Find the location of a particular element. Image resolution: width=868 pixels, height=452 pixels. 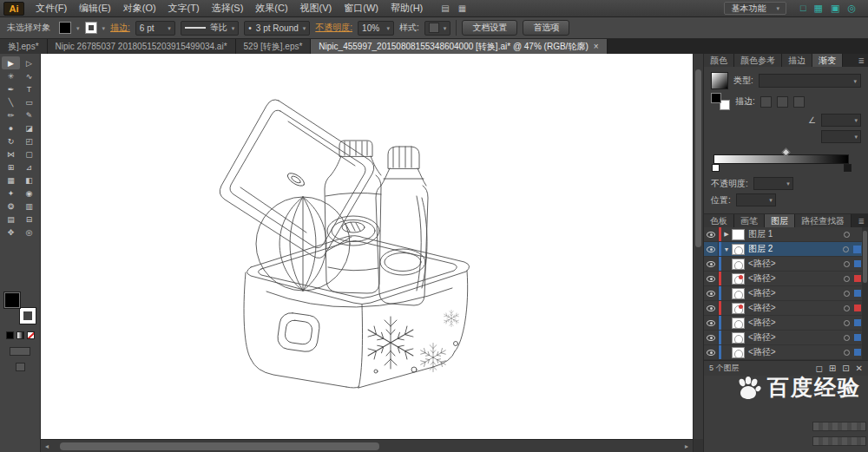

perspective-grid-tool: ⊿ is located at coordinates (30, 167).